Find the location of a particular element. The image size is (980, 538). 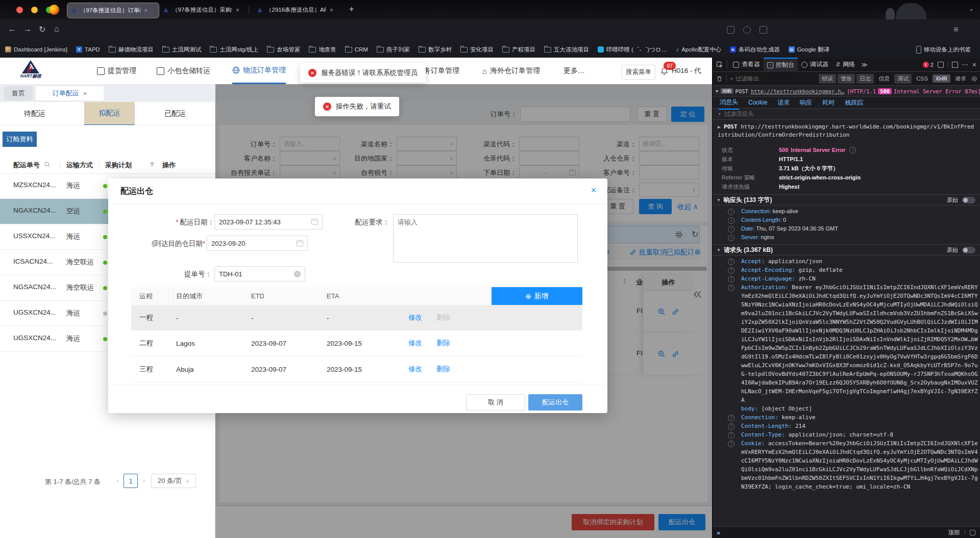

back-icon: ← is located at coordinates (12, 29).